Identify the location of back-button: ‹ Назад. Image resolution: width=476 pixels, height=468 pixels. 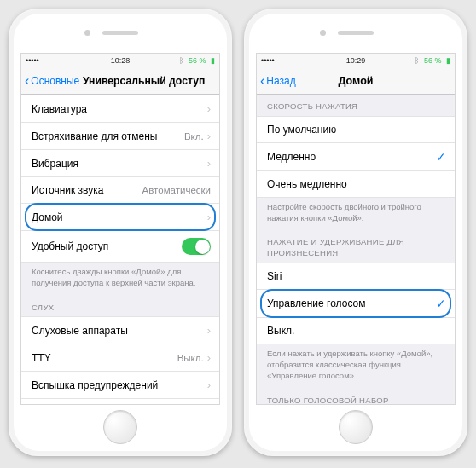
(276, 81).